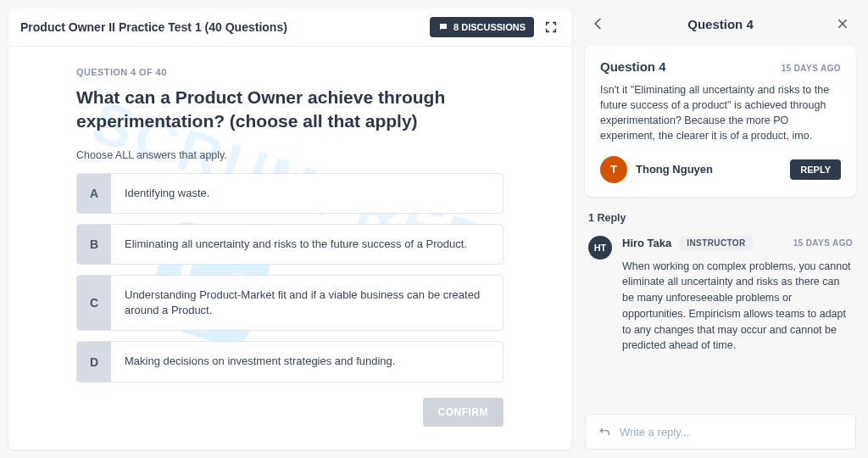 This screenshot has width=868, height=458. What do you see at coordinates (737, 243) in the screenshot?
I see `reply-header: Hiro Taka INSTRUCTOR 15 DAYS AGO` at bounding box center [737, 243].